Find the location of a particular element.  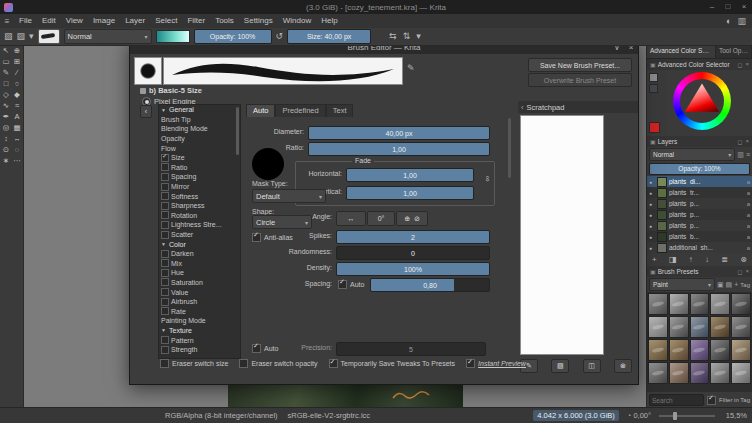

scratchpad-action-icon: ⊗ is located at coordinates (623, 366).